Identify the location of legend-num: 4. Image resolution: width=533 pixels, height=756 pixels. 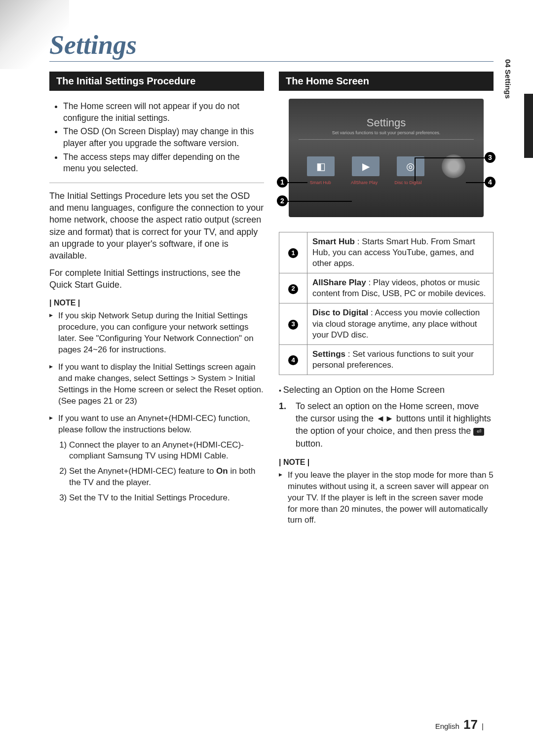
(293, 360).